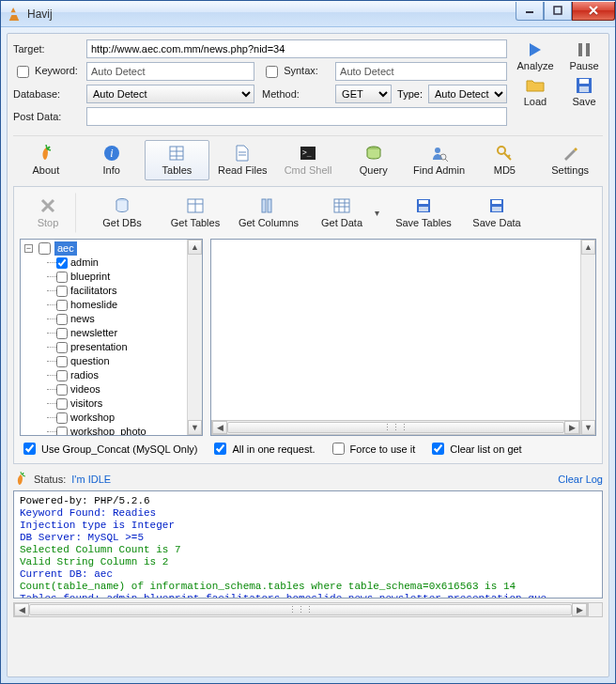  I want to click on tree-item: workshop, so click(124, 417).